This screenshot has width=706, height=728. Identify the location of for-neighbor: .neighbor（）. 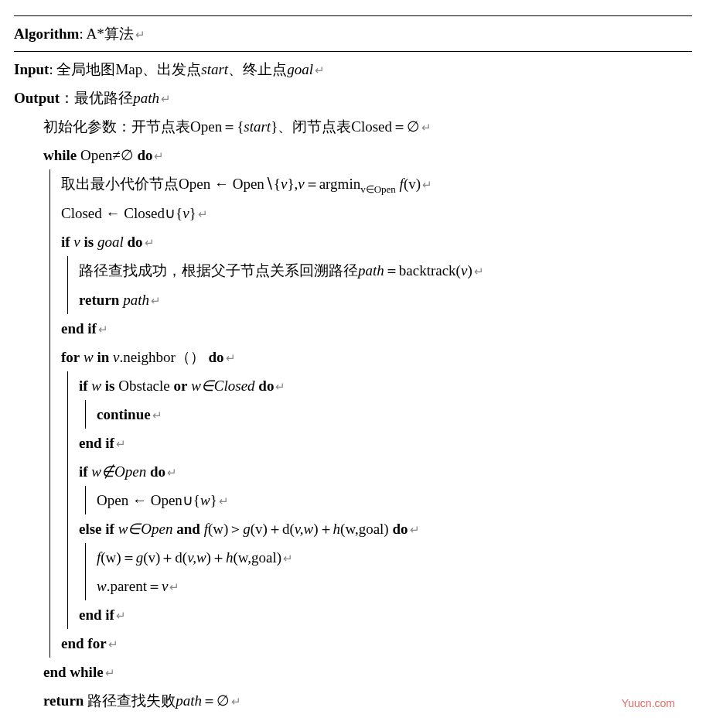
(162, 357).